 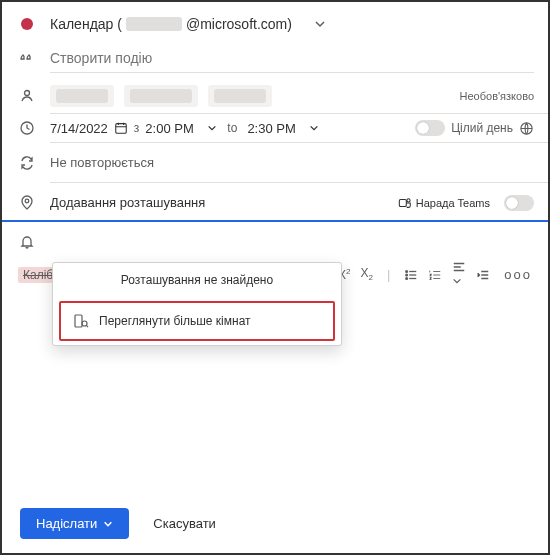 I want to click on location-icon, so click(x=27, y=203).